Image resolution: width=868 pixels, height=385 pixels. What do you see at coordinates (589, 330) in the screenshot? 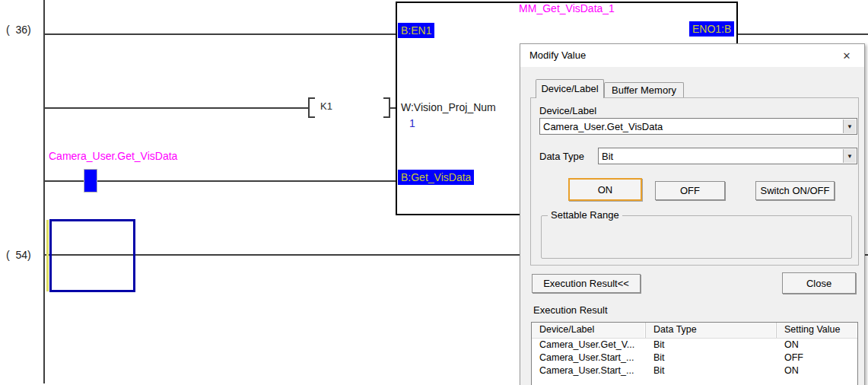
I see `column-header-device-label: Device/Label` at bounding box center [589, 330].